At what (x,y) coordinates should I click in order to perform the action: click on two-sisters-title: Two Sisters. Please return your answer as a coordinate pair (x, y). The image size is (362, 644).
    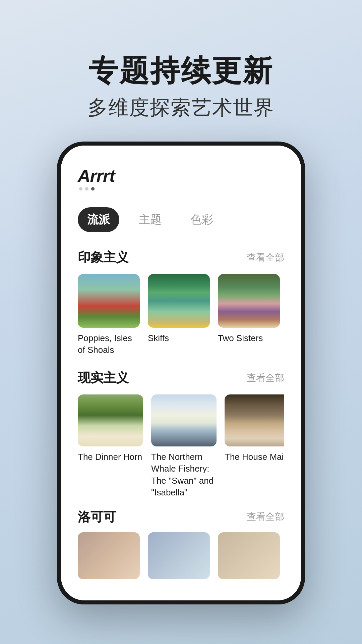
    Looking at the image, I should click on (249, 338).